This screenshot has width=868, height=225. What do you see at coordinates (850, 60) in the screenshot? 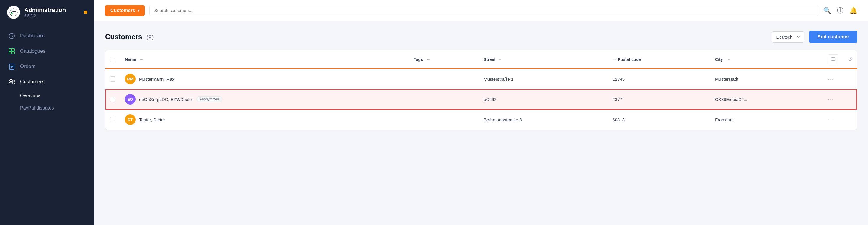
I see `th-reset: ↺` at bounding box center [850, 60].